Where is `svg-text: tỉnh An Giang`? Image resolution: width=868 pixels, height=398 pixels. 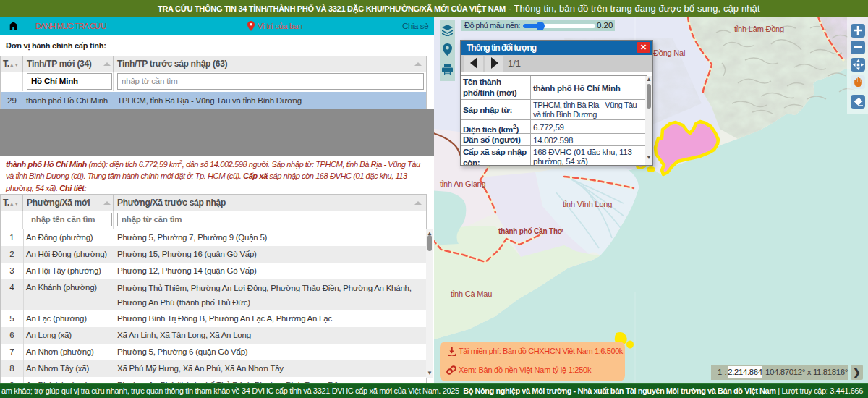 svg-text: tỉnh An Giang is located at coordinates (463, 184).